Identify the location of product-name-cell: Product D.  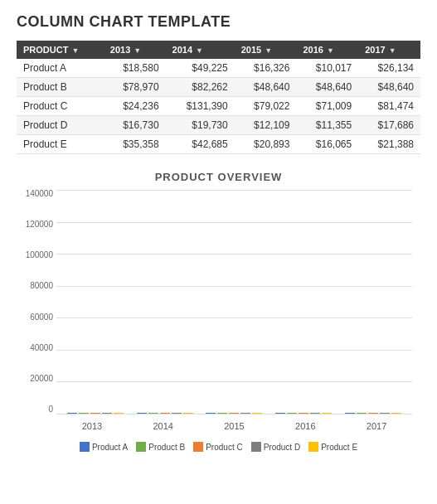
(60, 126).